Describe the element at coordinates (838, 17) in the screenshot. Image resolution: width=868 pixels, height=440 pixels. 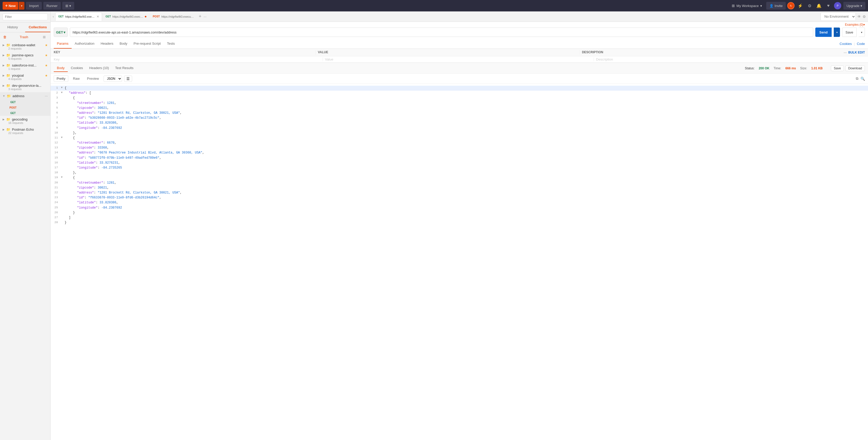
I see `environment-select: No Environment` at that location.